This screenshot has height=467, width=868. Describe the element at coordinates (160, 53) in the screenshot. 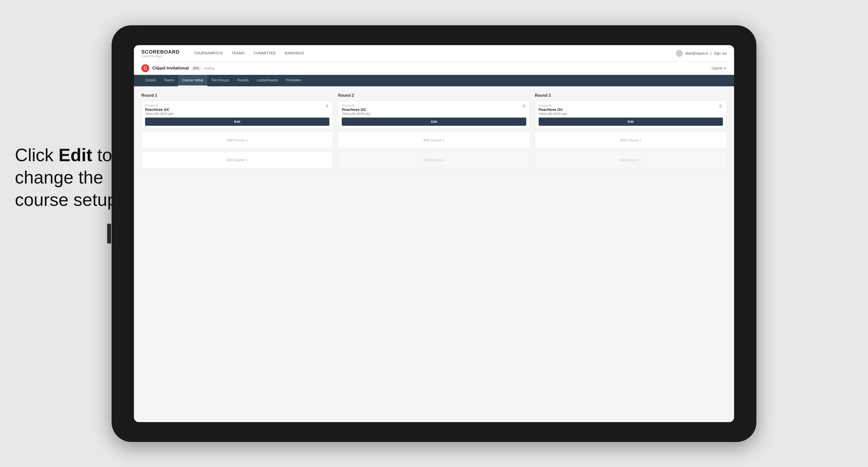

I see `logo-area: SCOREBOARD Powered by clippd` at that location.